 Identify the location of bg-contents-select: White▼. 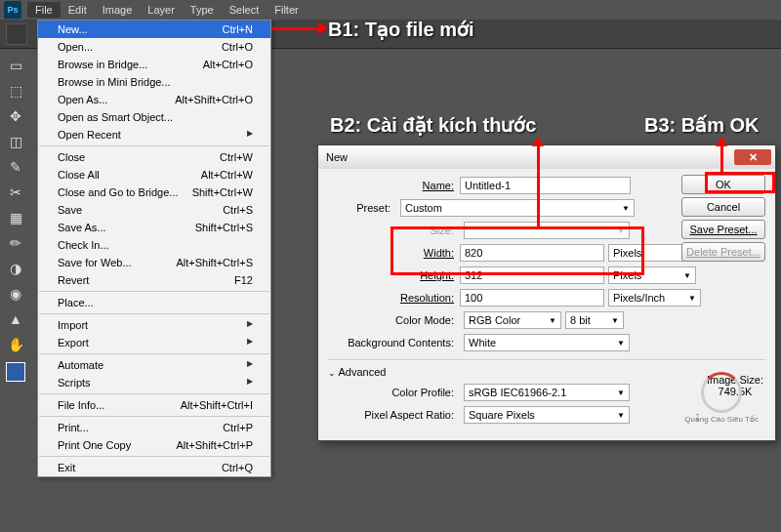
(547, 343).